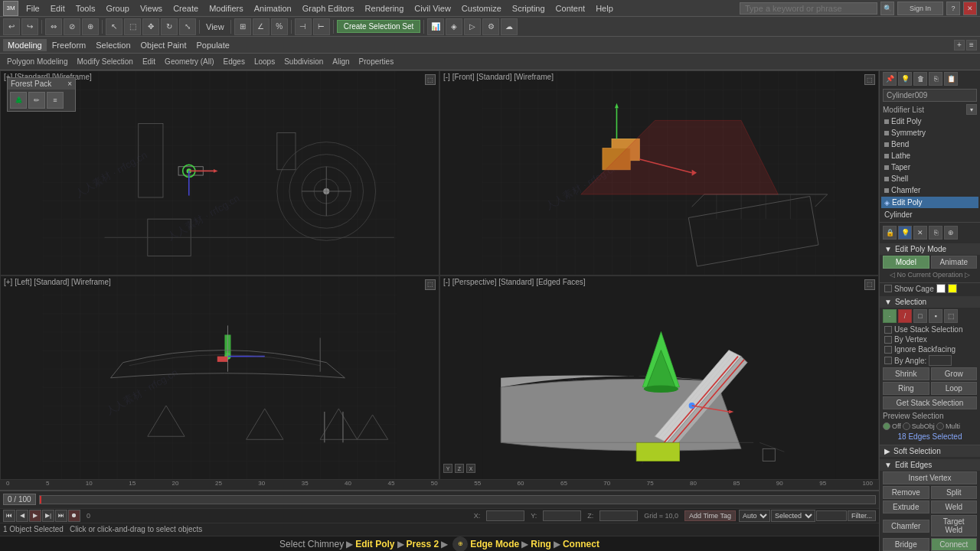  Describe the element at coordinates (18, 100) in the screenshot. I see `forest-btn-1: 🌲` at that location.